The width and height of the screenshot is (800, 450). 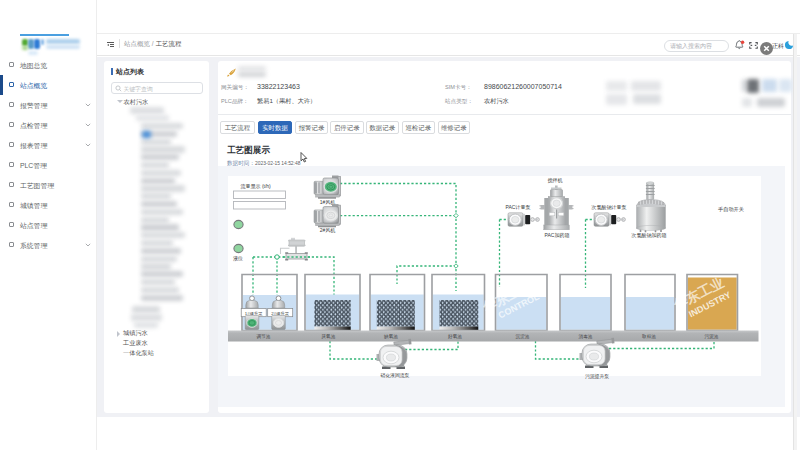 What do you see at coordinates (280, 314) in the screenshot?
I see `svg-text: 2#提升泵` at bounding box center [280, 314].